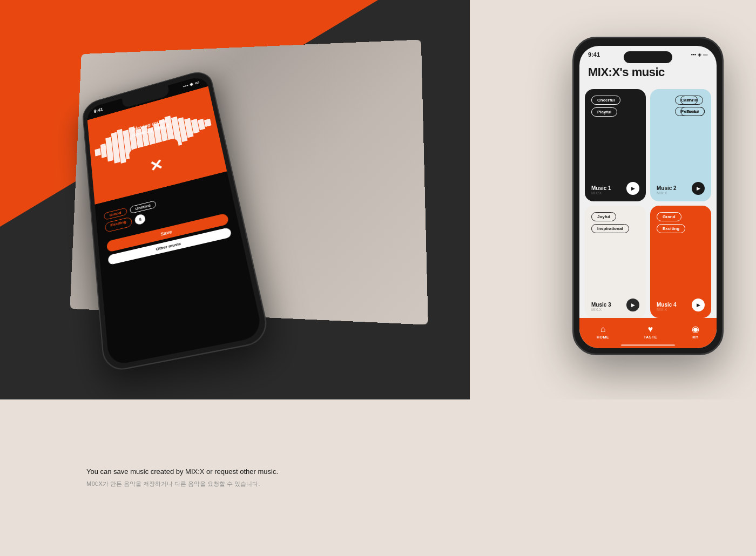  What do you see at coordinates (421, 484) in the screenshot?
I see `bottom-sub-text: MIX:X가 만든 음악을 저장하거나 다른 음악을 요청할 수 있습니다.` at bounding box center [421, 484].